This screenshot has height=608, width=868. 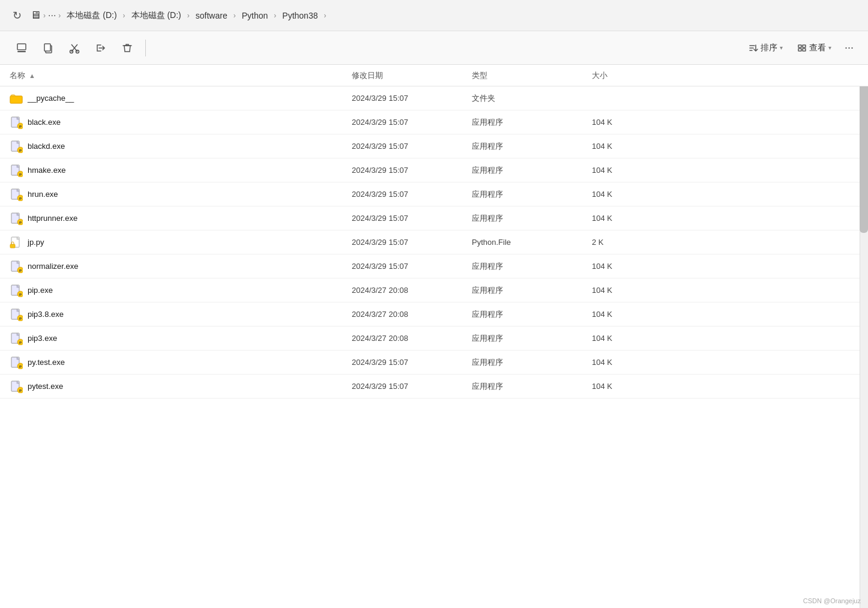 I want to click on table-row: P normalizer.exe 2024/3/29 15:07 应用程序 10…, so click(x=434, y=266).